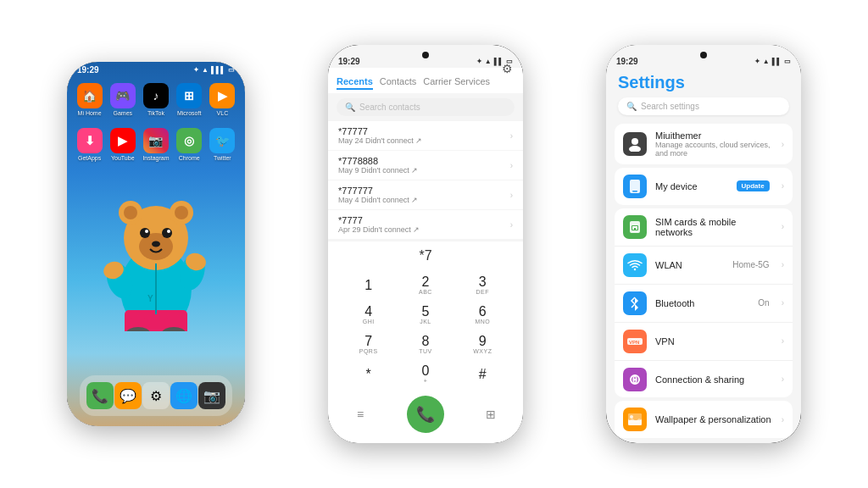  What do you see at coordinates (212, 396) in the screenshot?
I see `dock-camera: 📷` at bounding box center [212, 396].